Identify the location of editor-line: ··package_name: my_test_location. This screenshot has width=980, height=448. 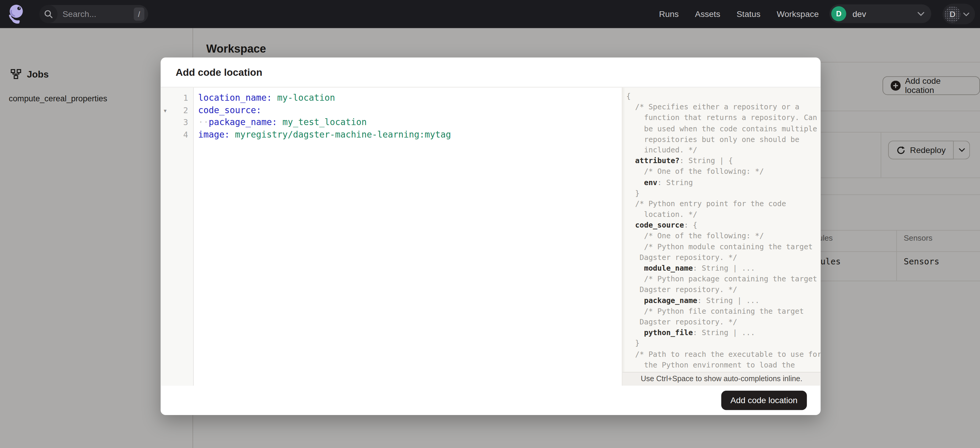
(410, 122).